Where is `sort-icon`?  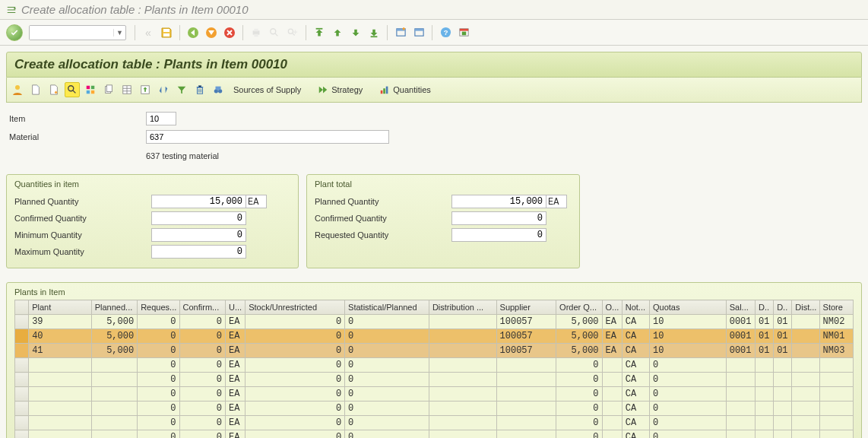 sort-icon is located at coordinates (163, 90).